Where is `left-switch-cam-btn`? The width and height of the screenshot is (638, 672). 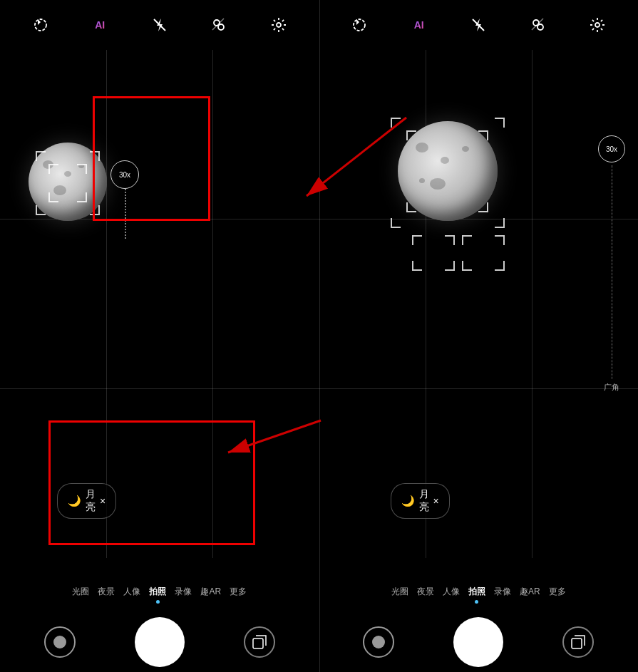
left-switch-cam-btn is located at coordinates (60, 642).